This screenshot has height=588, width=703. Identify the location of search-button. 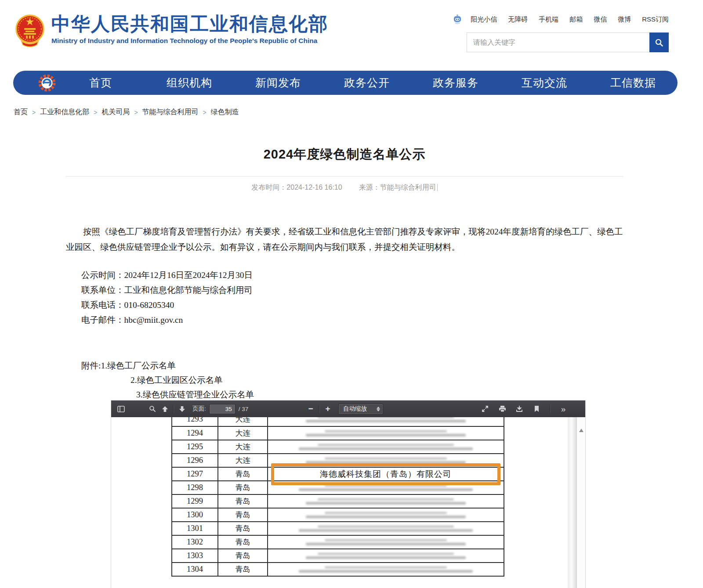
(659, 42).